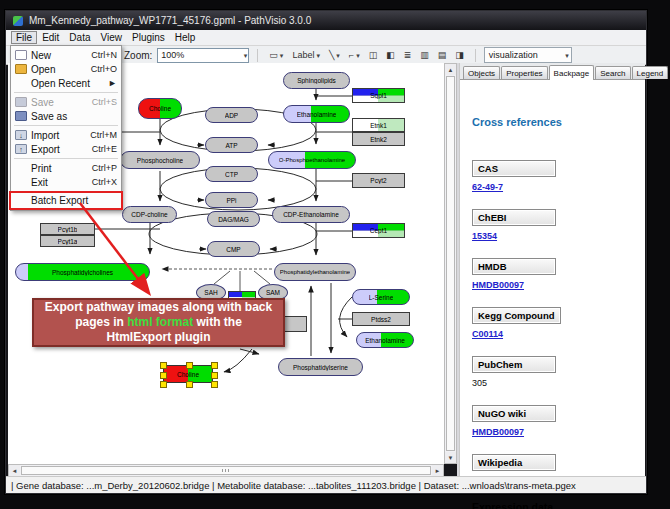 This screenshot has height=509, width=670. Describe the element at coordinates (315, 272) in the screenshot. I see `node-phosphatidylethanolamine: Phosphatidylethanolamine` at that location.